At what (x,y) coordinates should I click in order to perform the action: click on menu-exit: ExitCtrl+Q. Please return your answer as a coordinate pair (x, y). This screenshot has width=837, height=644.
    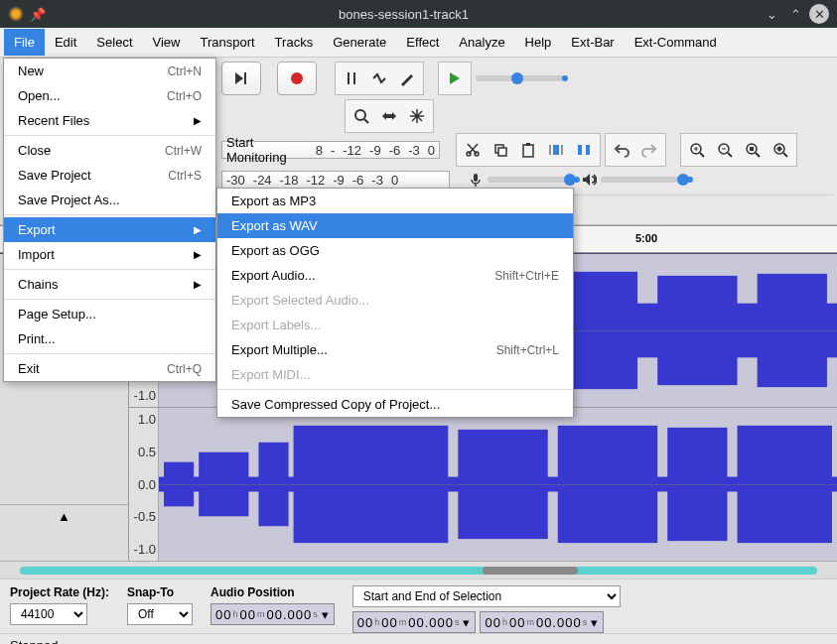
    Looking at the image, I should click on (109, 369).